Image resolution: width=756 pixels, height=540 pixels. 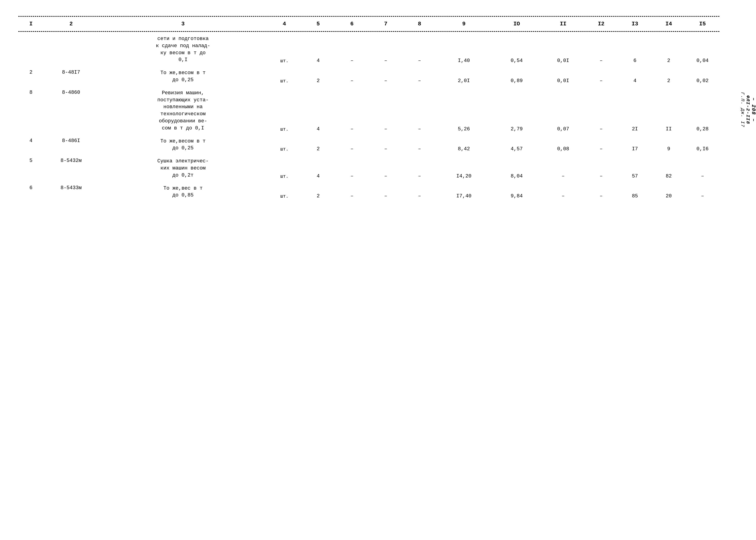 What do you see at coordinates (516, 24) in the screenshot?
I see `header-col10: IO` at bounding box center [516, 24].